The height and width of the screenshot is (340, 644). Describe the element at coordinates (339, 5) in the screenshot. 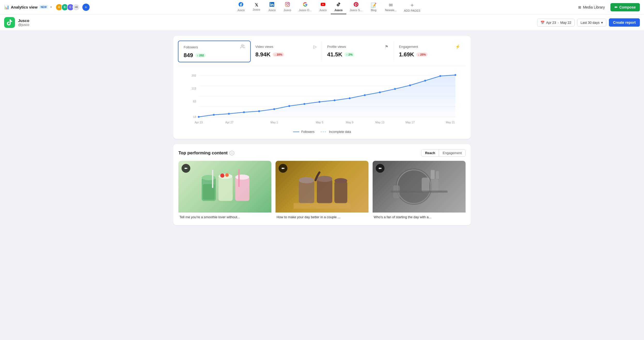

I see `tiktok-icon` at that location.